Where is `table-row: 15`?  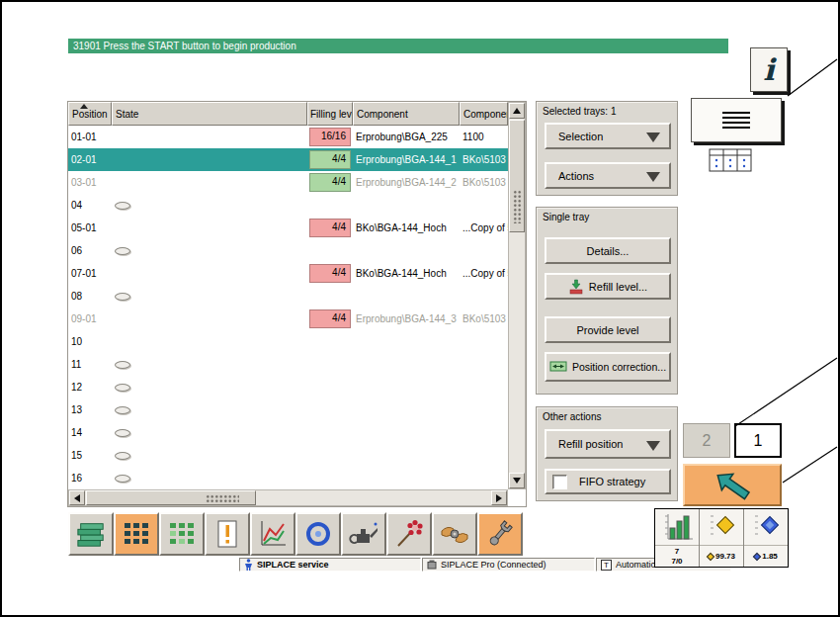
table-row: 15 is located at coordinates (289, 455).